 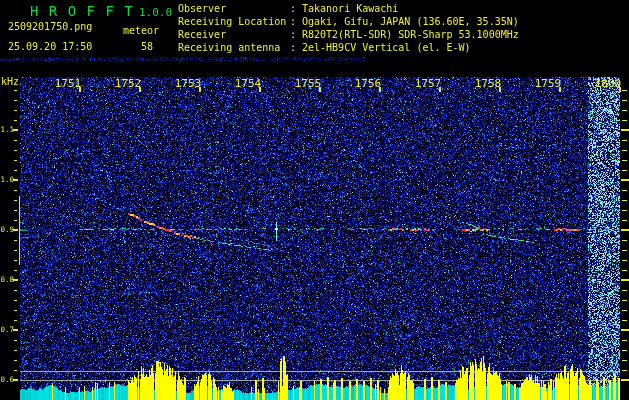 What do you see at coordinates (350, 8) in the screenshot?
I see `info-value: Takanori Kawachi` at bounding box center [350, 8].